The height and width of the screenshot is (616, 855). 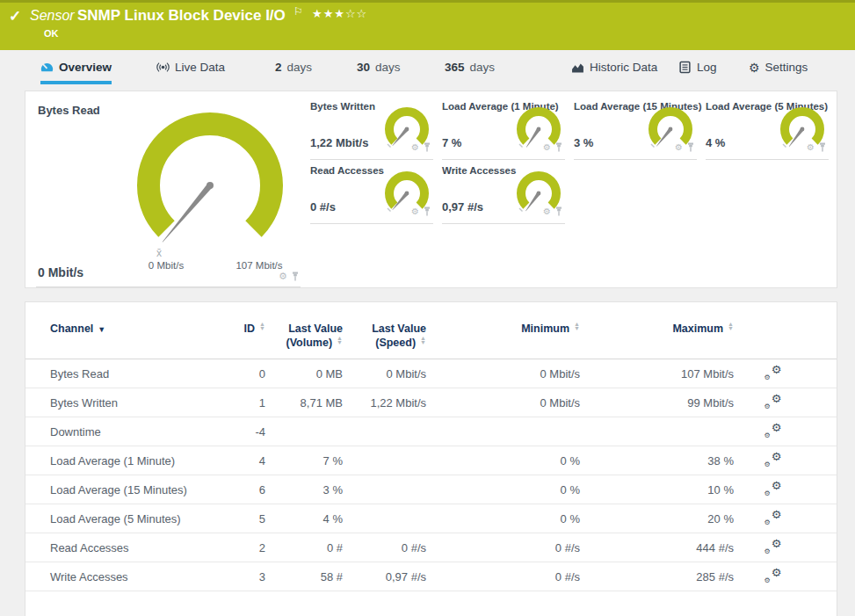 I want to click on channel-name: Load Average (5 Minutes), so click(x=121, y=518).